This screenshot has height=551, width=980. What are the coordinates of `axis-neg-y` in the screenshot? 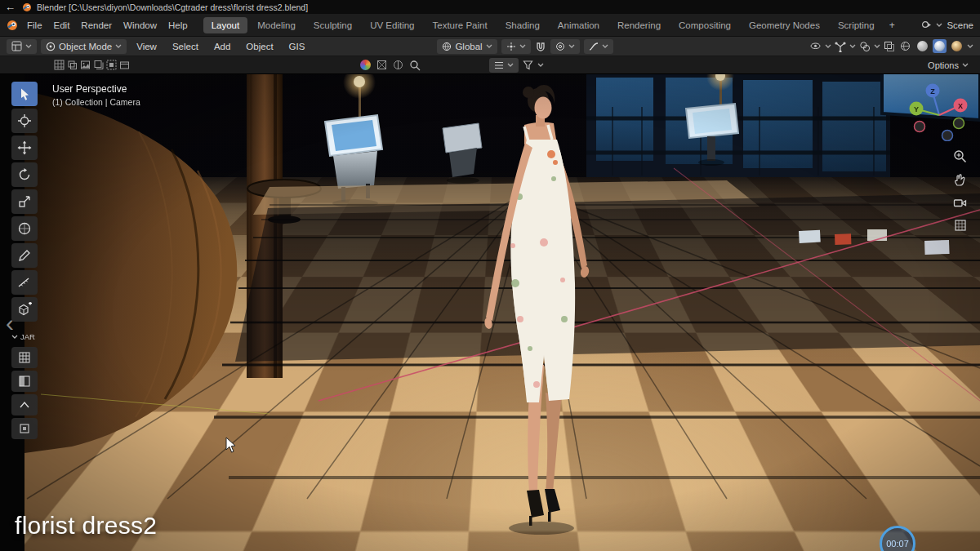 It's located at (959, 124).